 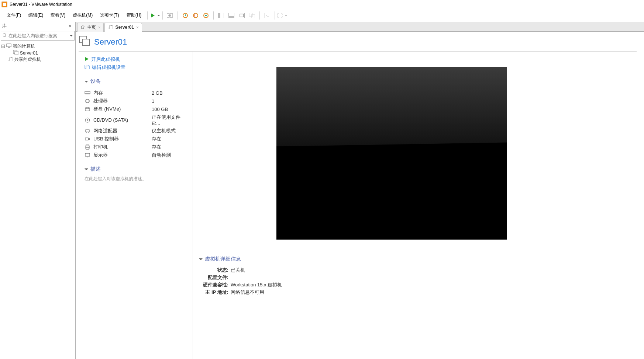 I want to click on device-value: 100 GB, so click(x=169, y=109).